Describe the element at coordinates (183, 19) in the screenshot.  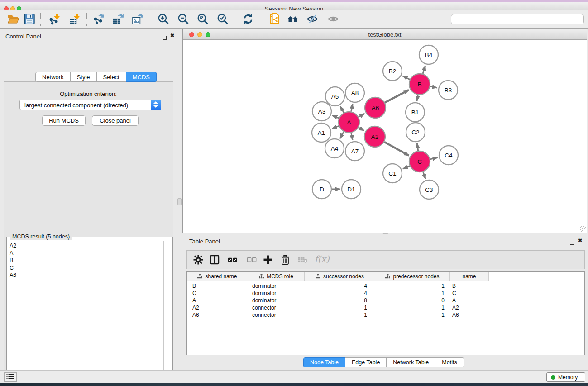
I see `zoom-out-button` at that location.